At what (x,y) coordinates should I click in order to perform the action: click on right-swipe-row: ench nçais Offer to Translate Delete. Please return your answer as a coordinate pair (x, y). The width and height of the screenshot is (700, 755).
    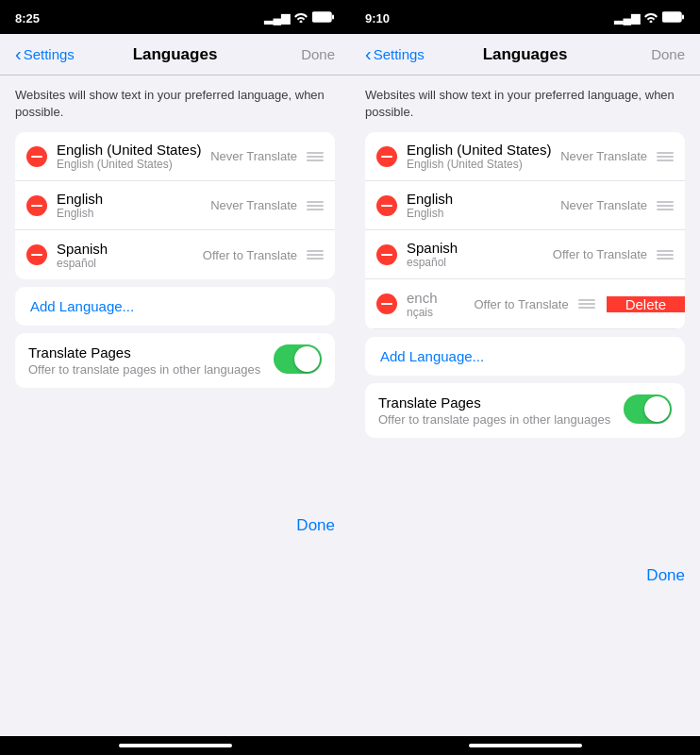
    Looking at the image, I should click on (525, 304).